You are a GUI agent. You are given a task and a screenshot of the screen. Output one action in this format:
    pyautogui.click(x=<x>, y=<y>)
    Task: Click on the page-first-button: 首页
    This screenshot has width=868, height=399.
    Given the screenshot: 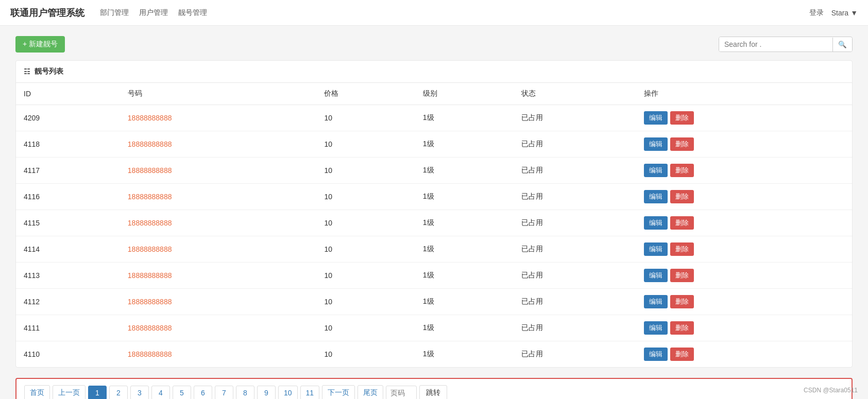 What is the action you would take?
    pyautogui.click(x=37, y=392)
    